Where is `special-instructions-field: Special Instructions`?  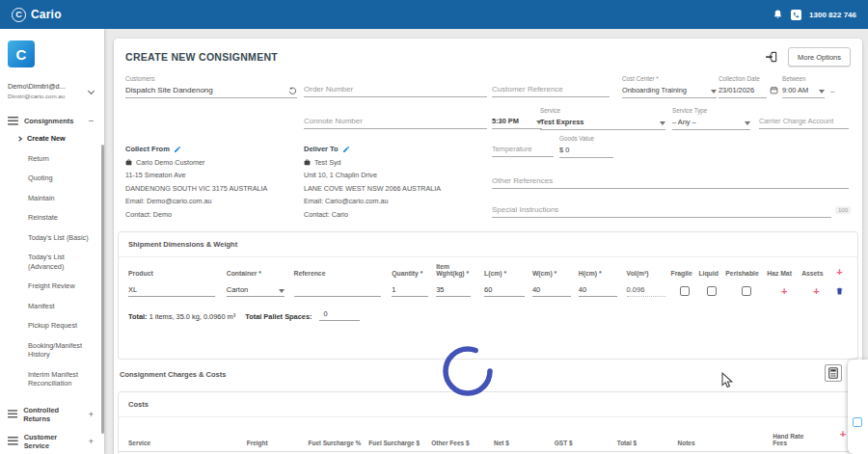
special-instructions-field: Special Instructions is located at coordinates (662, 211).